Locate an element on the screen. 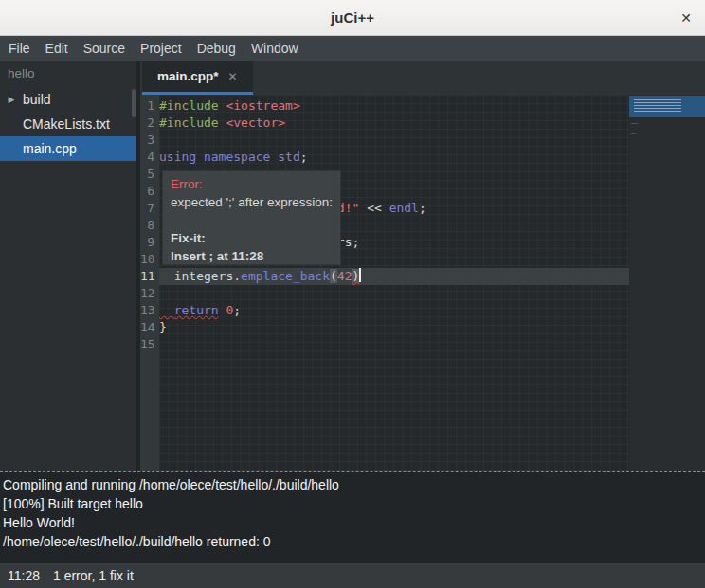 The image size is (705, 588). file-tree: ▶buildCMakeLists.txtmain.cpp is located at coordinates (68, 124).